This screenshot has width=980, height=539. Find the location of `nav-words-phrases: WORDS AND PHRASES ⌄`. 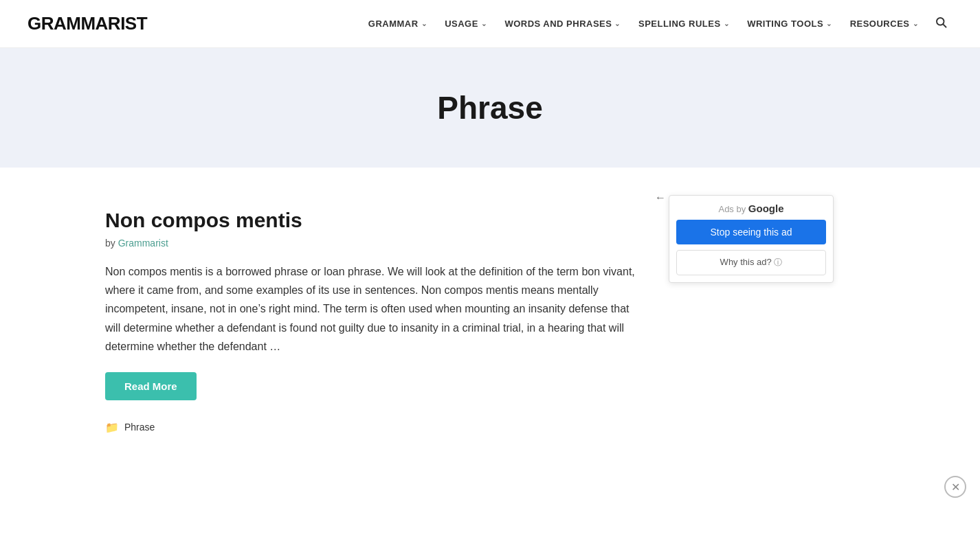

nav-words-phrases: WORDS AND PHRASES ⌄ is located at coordinates (562, 23).